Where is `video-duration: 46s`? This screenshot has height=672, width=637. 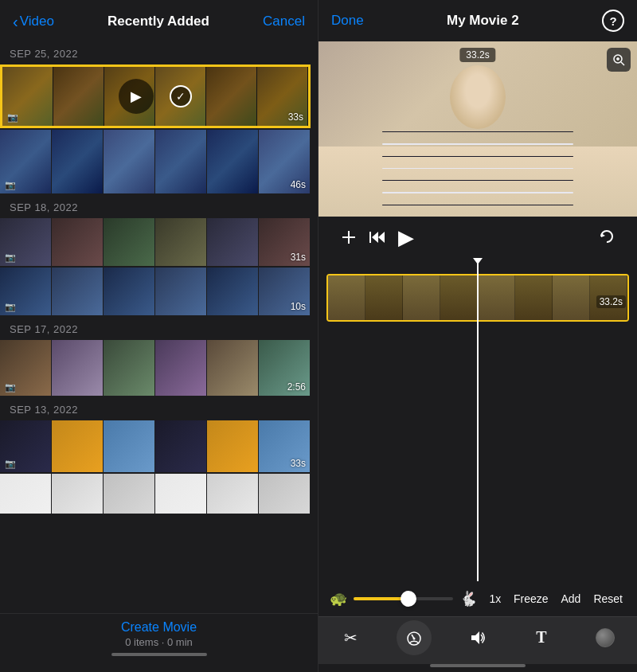 video-duration: 46s is located at coordinates (298, 185).